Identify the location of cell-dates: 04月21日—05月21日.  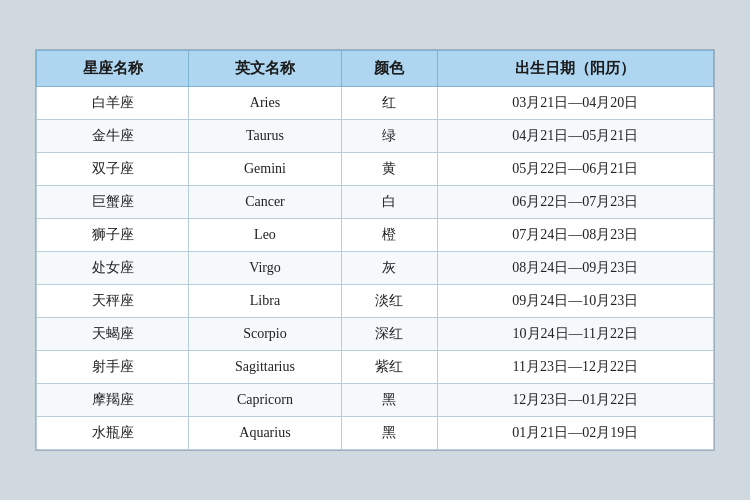
(575, 136).